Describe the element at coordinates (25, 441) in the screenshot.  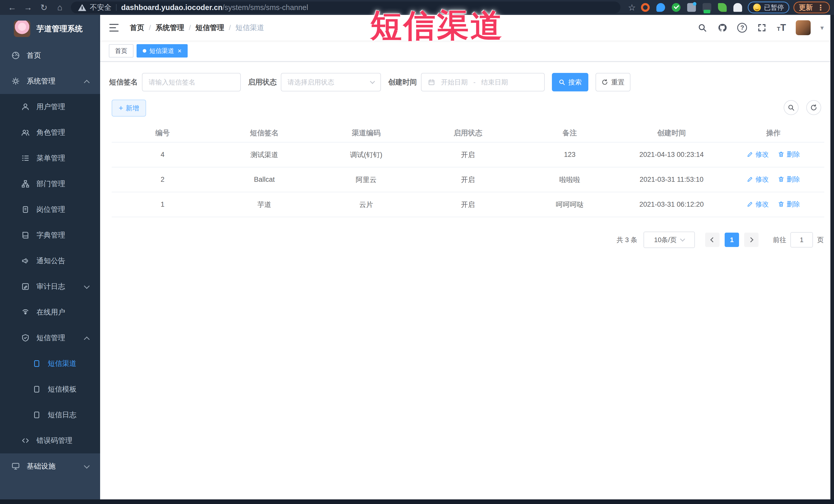
I see `code-icon` at that location.